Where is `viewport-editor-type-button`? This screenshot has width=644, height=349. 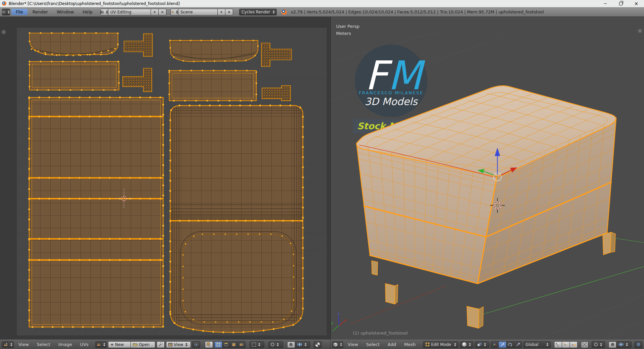
viewport-editor-type-button is located at coordinates (338, 345).